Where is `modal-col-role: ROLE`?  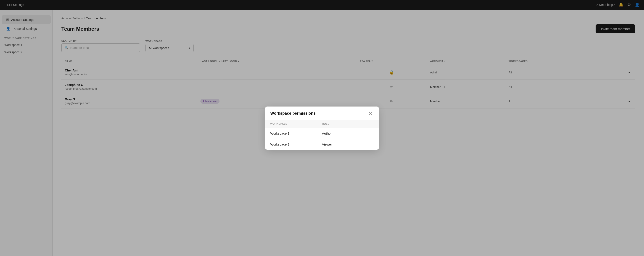 modal-col-role: ROLE is located at coordinates (348, 124).